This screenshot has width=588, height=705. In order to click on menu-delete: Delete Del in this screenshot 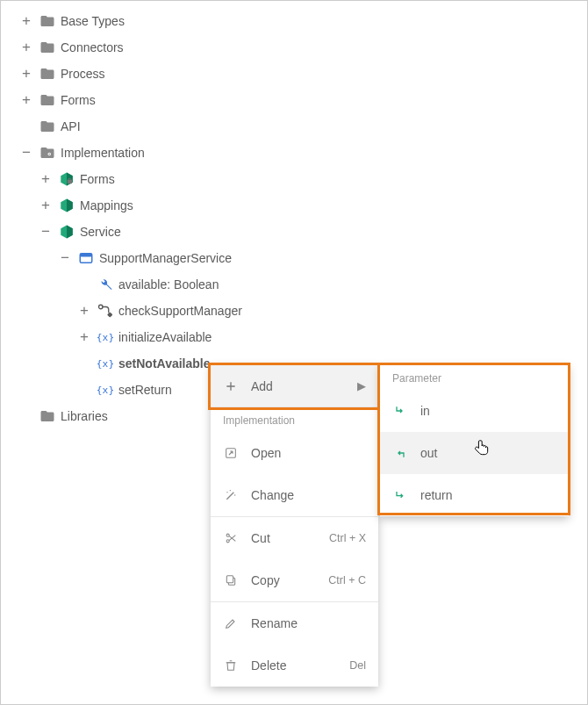, I will do `click(295, 665)`.